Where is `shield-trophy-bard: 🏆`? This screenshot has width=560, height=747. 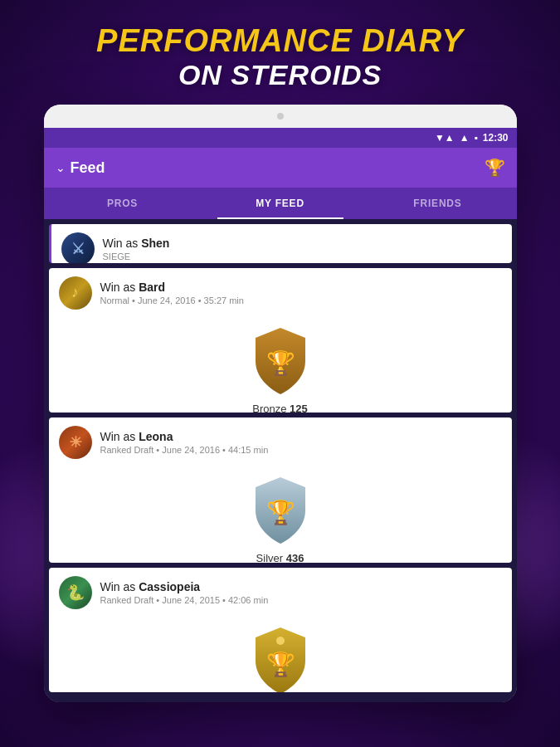
shield-trophy-bard: 🏆 is located at coordinates (280, 361).